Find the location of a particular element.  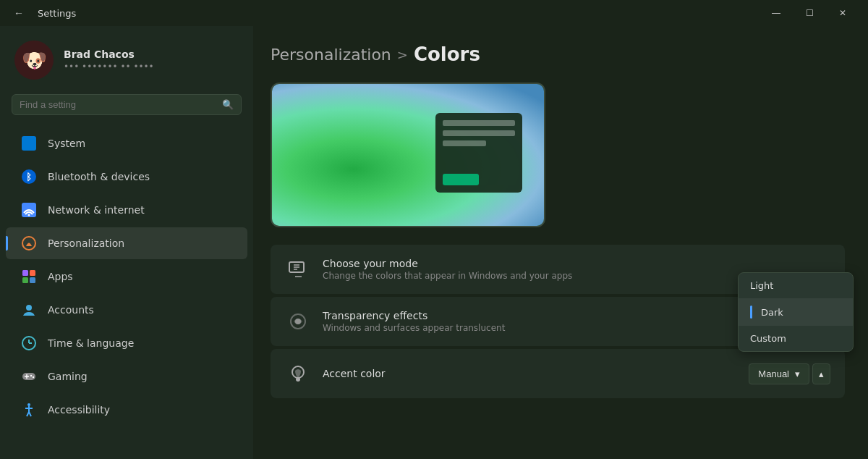

accent-expand-button: ▴ is located at coordinates (822, 374).